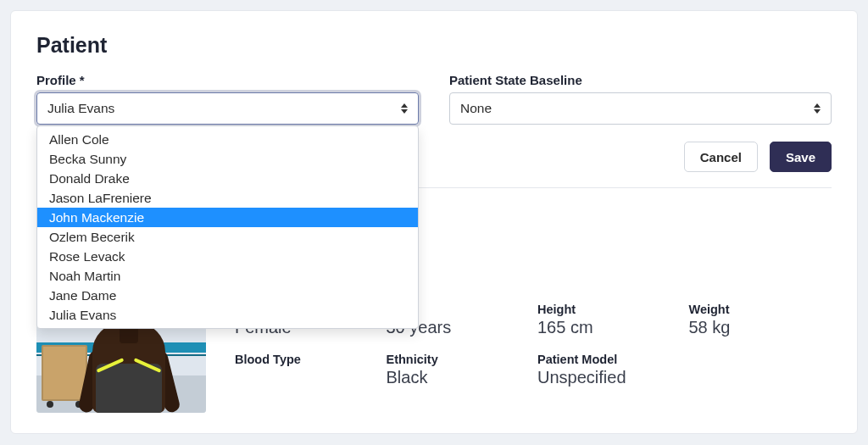 The width and height of the screenshot is (868, 445). Describe the element at coordinates (227, 217) in the screenshot. I see `profile-option: John Mackenzie` at that location.